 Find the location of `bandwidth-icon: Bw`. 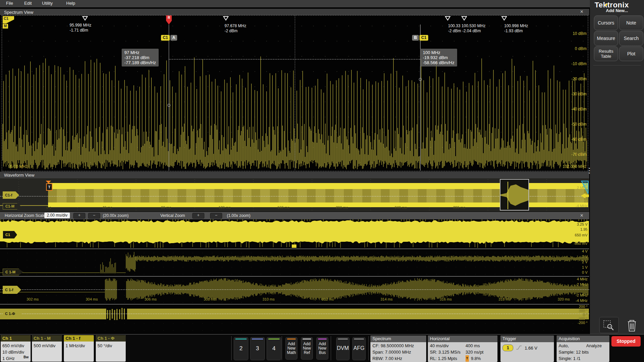

bandwidth-icon: Bw is located at coordinates (26, 357).